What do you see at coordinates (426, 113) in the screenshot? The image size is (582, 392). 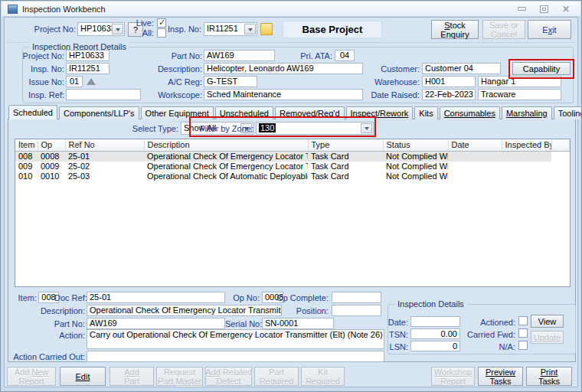 I see `tab-kits: Kits` at bounding box center [426, 113].